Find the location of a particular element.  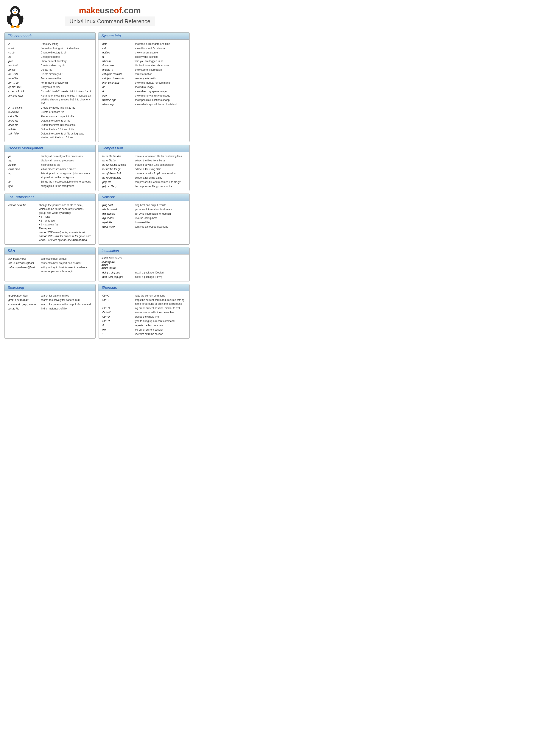

cmd-cell: finger user is located at coordinates (118, 66).